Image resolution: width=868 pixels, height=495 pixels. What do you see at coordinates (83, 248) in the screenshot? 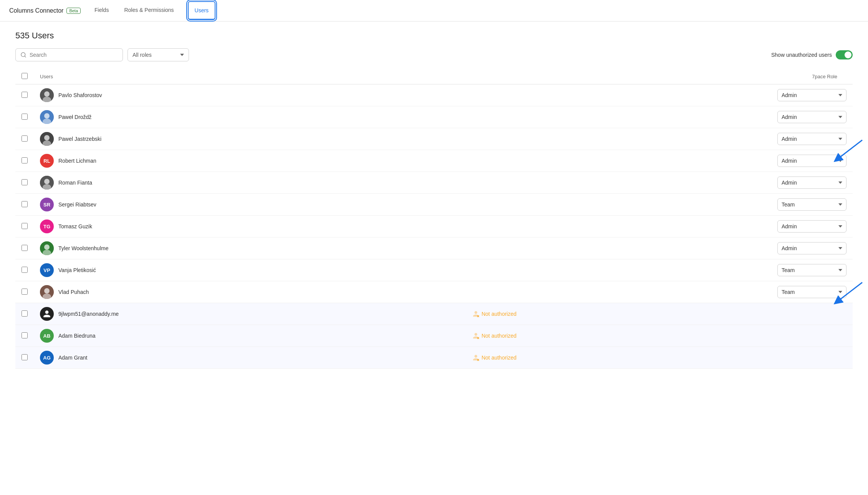
I see `user-name: Tyler Woolstenhulme` at bounding box center [83, 248].